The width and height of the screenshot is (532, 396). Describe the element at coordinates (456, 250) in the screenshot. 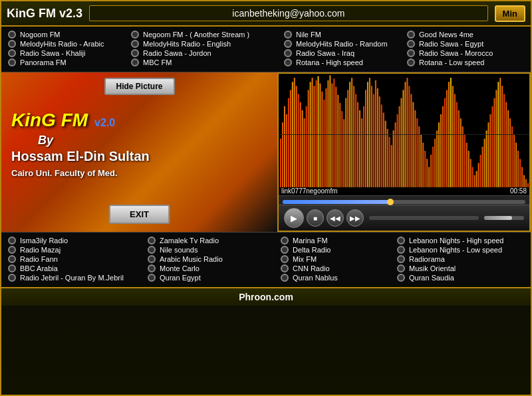

I see `station-label: Lebanon Nights - Low speed` at that location.